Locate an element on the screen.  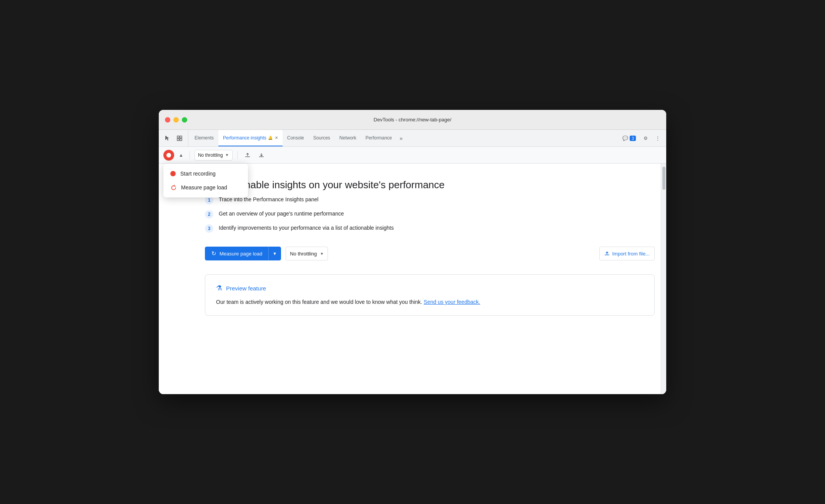
action-row: ↻ Measure page load ▼ No throttling ▼ Im… is located at coordinates (430, 254).